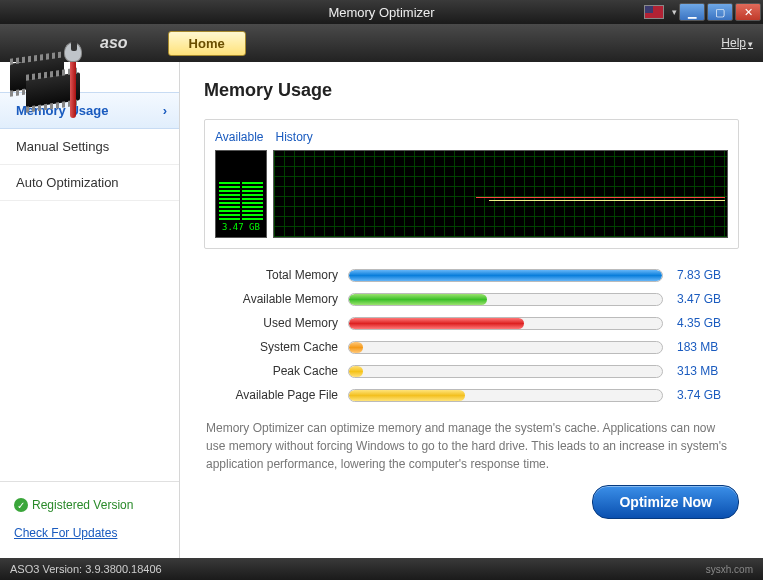  I want to click on stat-row-total-memory: Total Memory 7.83 GB, so click(472, 275).